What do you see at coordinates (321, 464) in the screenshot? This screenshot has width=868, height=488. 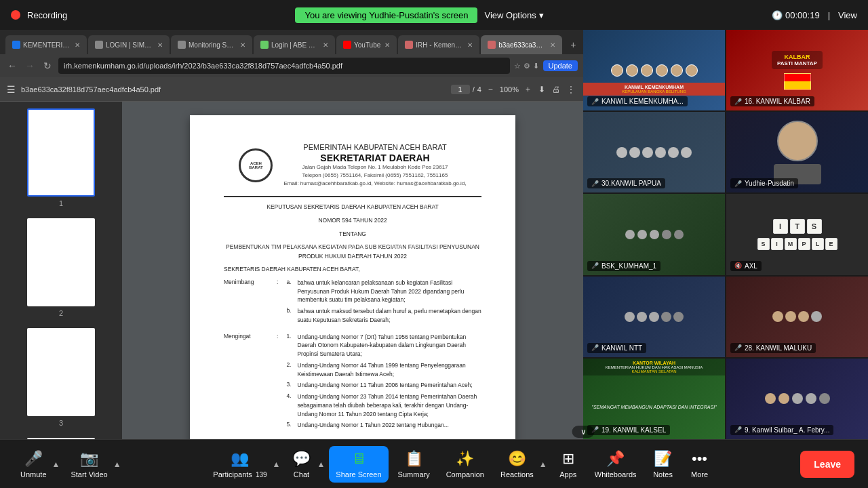 I see `chat-caret-button: ▲` at bounding box center [321, 464].